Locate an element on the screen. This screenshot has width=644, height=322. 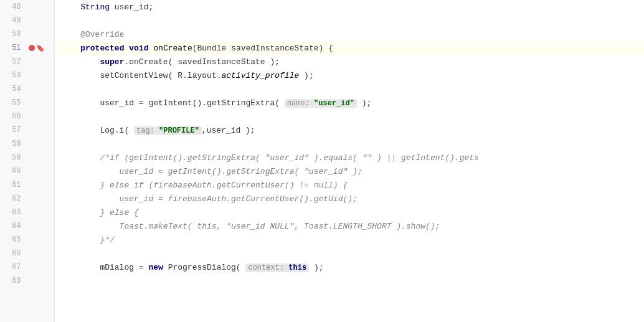
gutter-row-64: 64 is located at coordinates (27, 226).